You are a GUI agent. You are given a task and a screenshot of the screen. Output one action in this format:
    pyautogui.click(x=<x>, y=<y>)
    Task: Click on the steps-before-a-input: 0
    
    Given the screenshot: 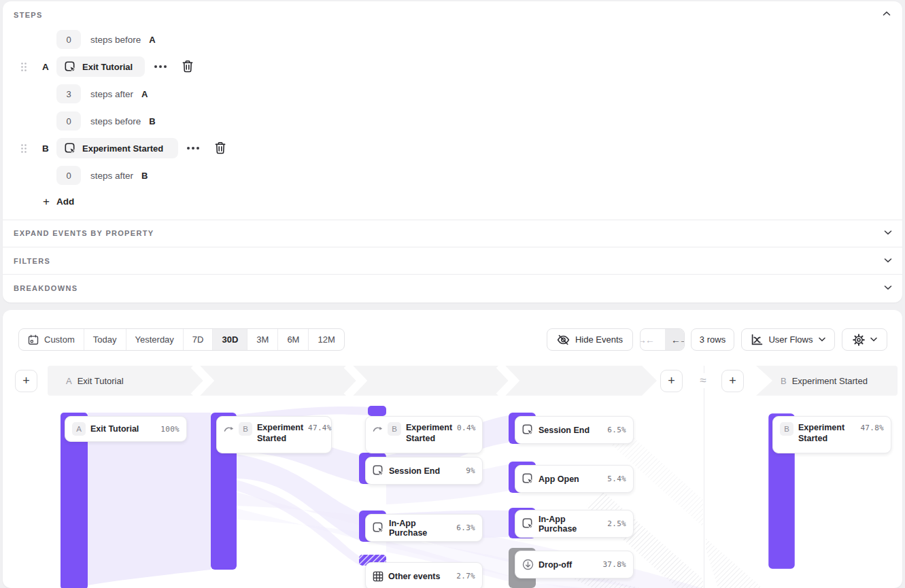 What is the action you would take?
    pyautogui.click(x=69, y=39)
    